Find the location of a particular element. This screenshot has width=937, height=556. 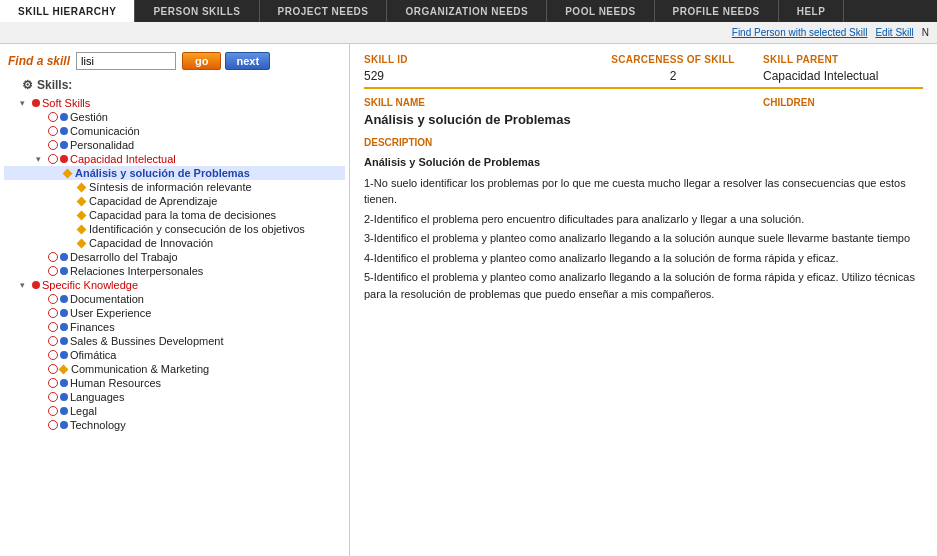

tree-item-ofimatica: Ofimática is located at coordinates (174, 355).